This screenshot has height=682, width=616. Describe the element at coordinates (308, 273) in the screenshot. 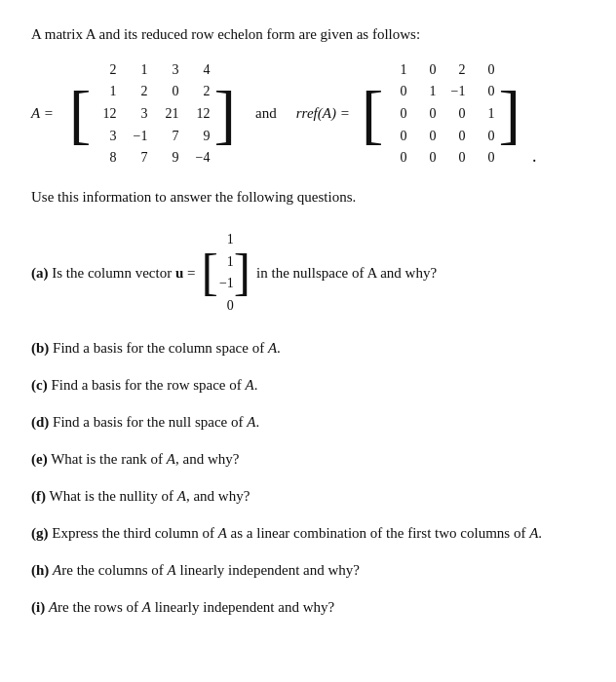

I see `part-a: (a) Is the column vector u = [ 11−10 ] i…` at that location.